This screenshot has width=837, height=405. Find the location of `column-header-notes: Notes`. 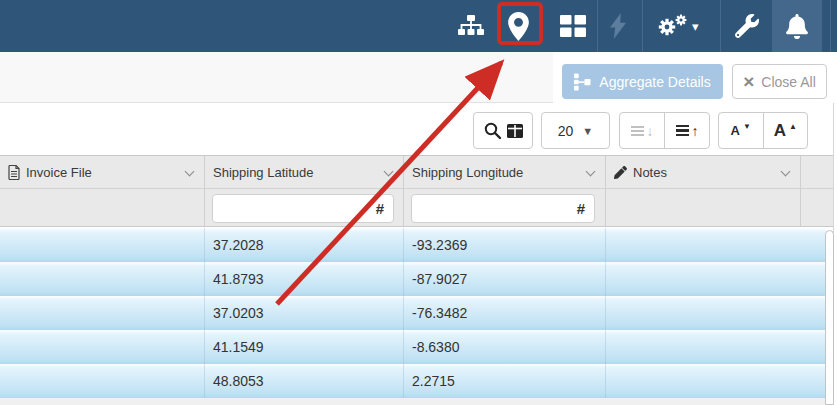

column-header-notes: Notes is located at coordinates (702, 172).